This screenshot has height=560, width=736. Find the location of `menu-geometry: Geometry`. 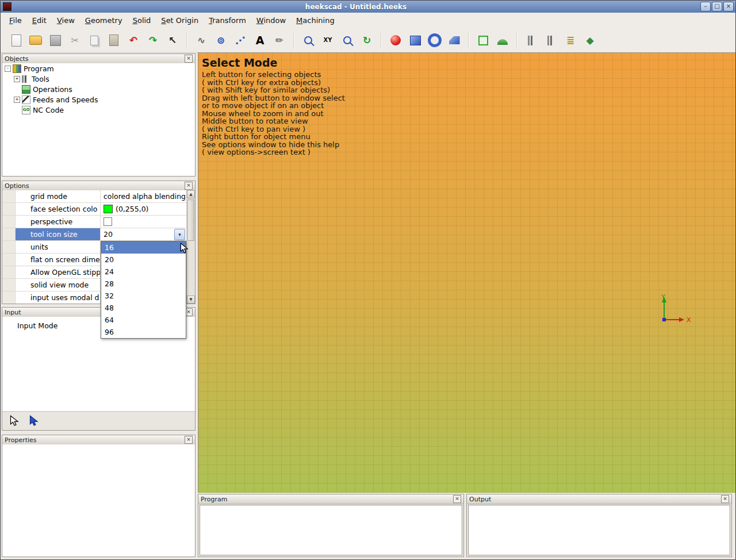

menu-geometry: Geometry is located at coordinates (103, 21).